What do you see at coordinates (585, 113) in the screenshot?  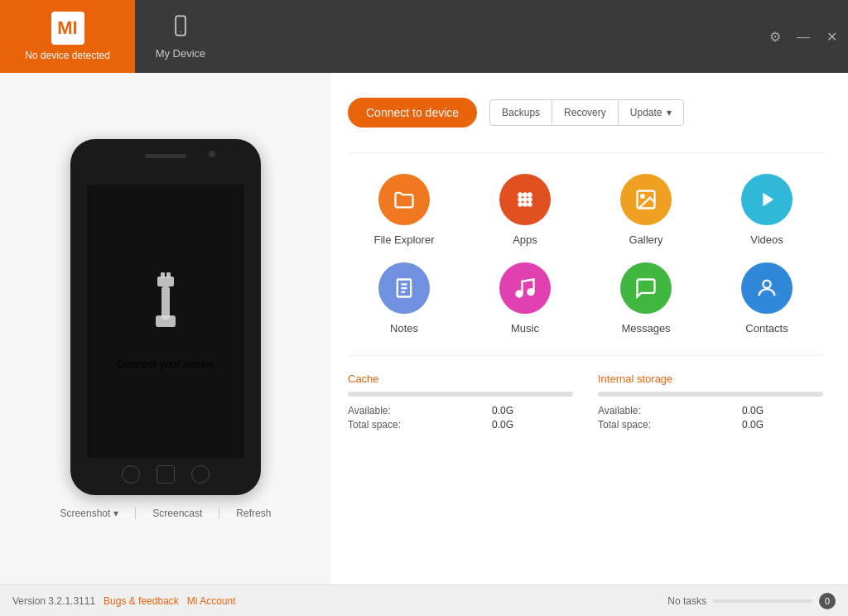 I see `recovery-tab: Recovery` at bounding box center [585, 113].